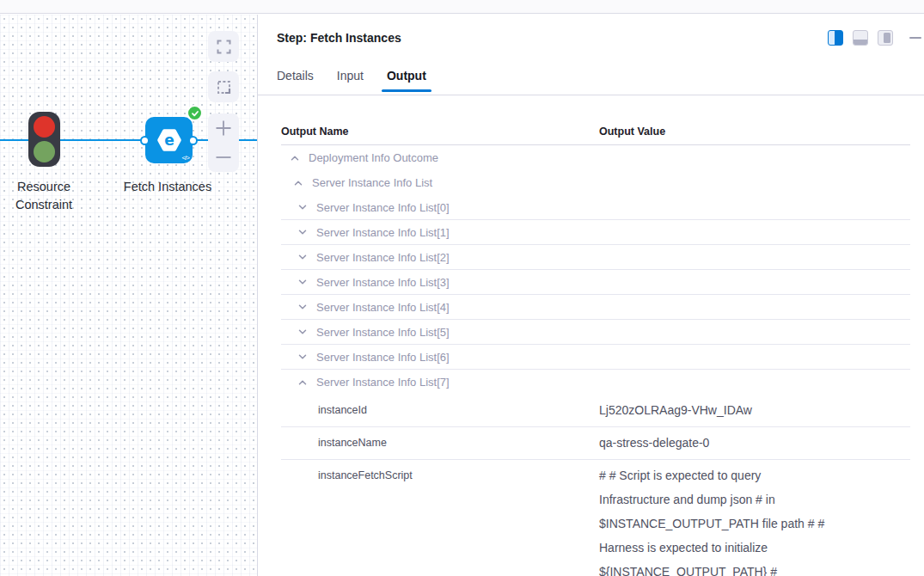 Image resolution: width=924 pixels, height=576 pixels. What do you see at coordinates (885, 38) in the screenshot?
I see `right-panel-icon` at bounding box center [885, 38].